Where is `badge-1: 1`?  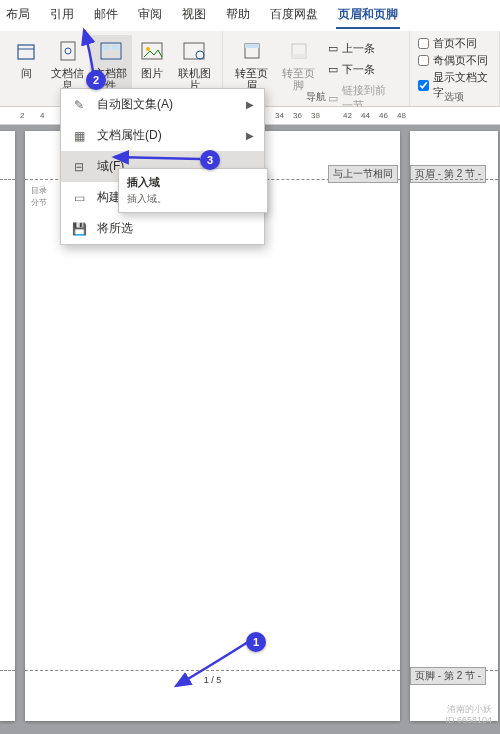
badge-1: 1 is located at coordinates (256, 642).